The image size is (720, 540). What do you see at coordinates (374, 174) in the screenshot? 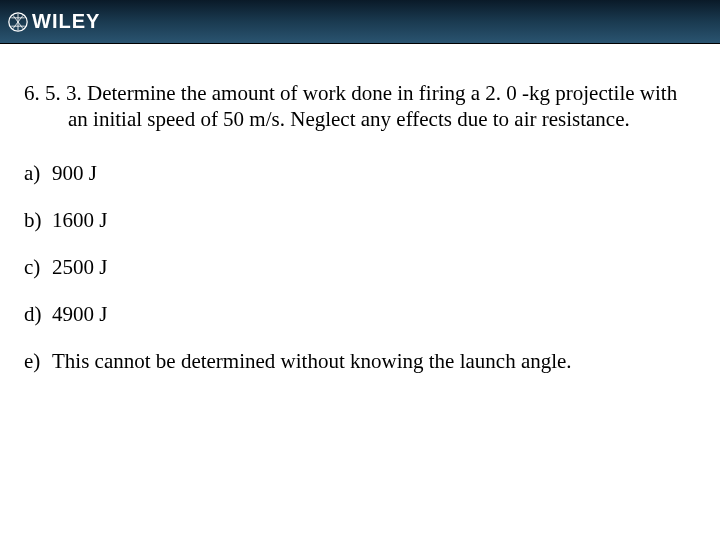
I see `option-text: 900 J` at bounding box center [374, 174].